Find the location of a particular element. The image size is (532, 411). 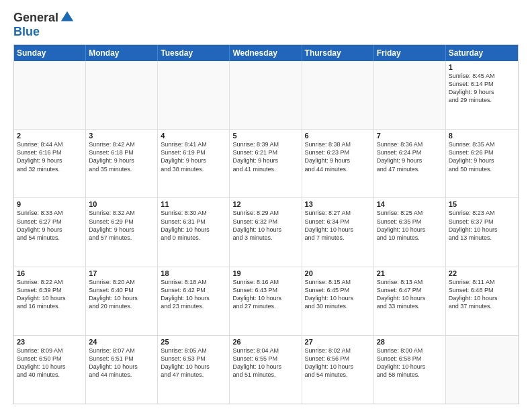

calendar-cell: 16Sunrise: 8:22 AM Sunset: 6:39 PM Dayli… is located at coordinates (50, 301).